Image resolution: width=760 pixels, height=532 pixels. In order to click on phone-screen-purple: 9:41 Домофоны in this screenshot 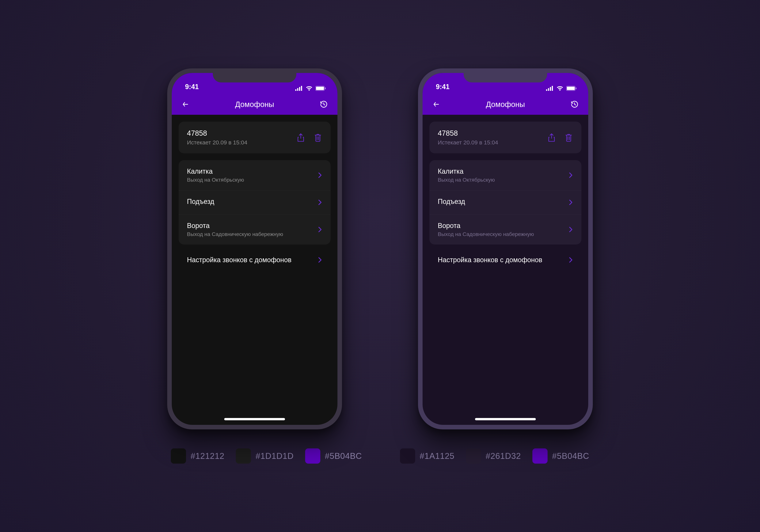, I will do `click(505, 249)`.